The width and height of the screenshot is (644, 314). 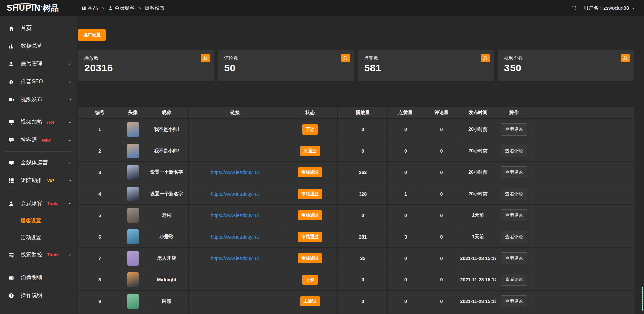 What do you see at coordinates (406, 113) in the screenshot?
I see `column-header: 点赞量` at bounding box center [406, 113].